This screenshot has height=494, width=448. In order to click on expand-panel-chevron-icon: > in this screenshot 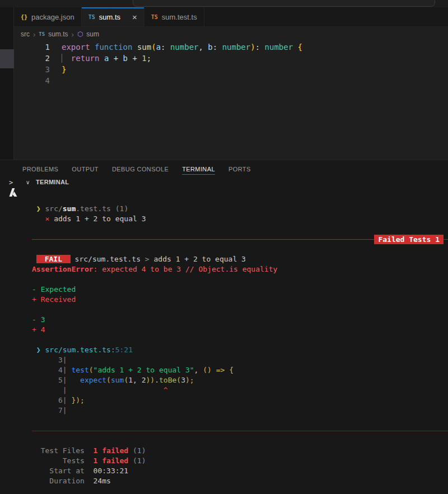, I will do `click(11, 183)`.